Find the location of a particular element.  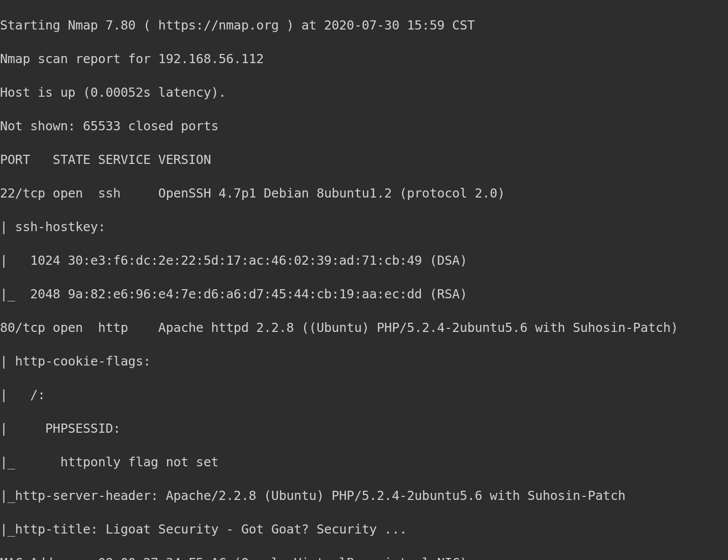

output-line: |_ 2048 9a:82:e6:96:e4:7e:d6:a6:d7:45:44… is located at coordinates (364, 294).